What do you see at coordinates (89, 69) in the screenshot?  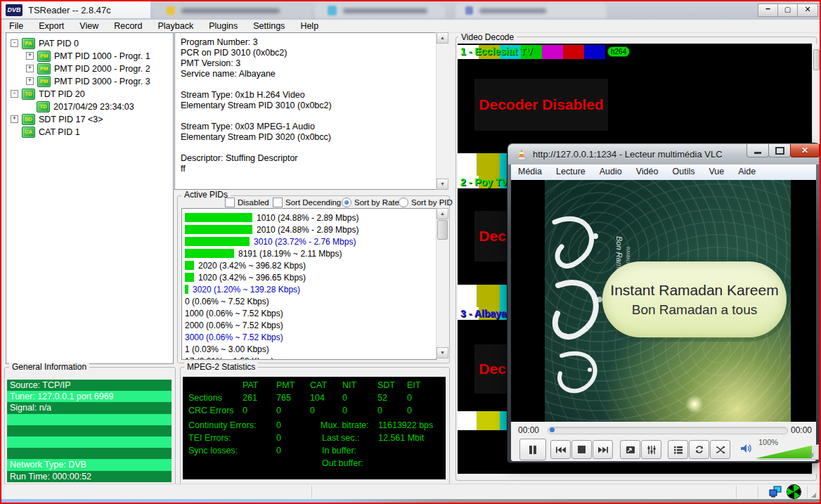 I see `tree-item-pmt2000: + PM PMT PID 2000 - Progr. 2` at bounding box center [89, 69].